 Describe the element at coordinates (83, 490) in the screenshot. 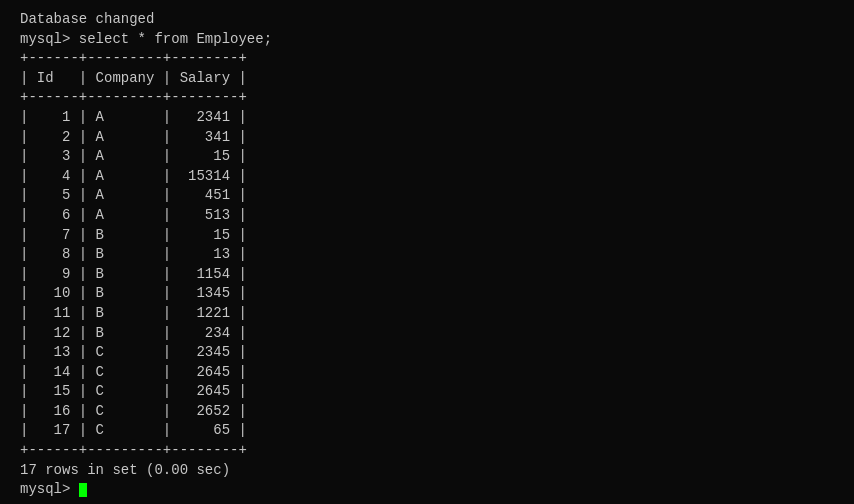

I see `cursor` at that location.